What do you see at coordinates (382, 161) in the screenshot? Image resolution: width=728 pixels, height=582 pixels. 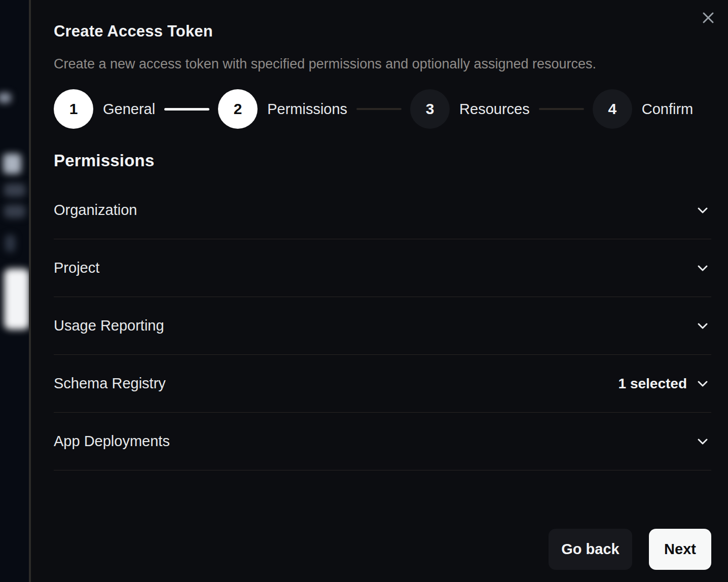 I see `section-heading-permissions: Permissions` at bounding box center [382, 161].